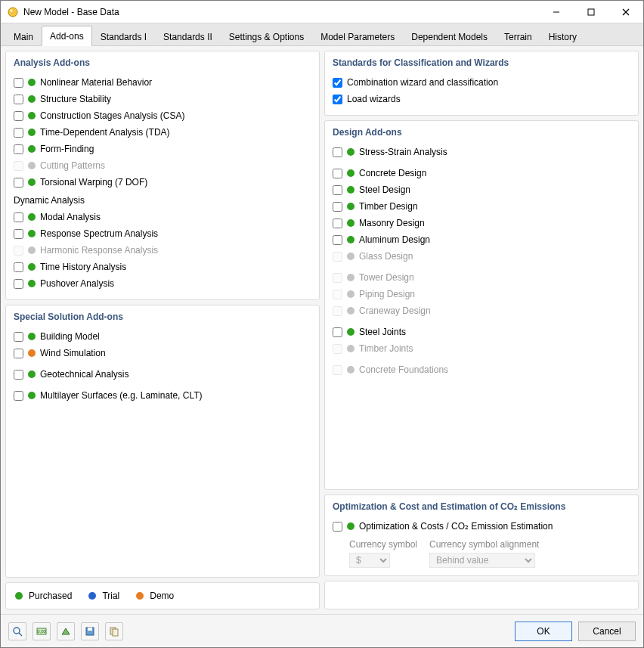  What do you see at coordinates (543, 631) in the screenshot?
I see `button-label: OK` at bounding box center [543, 631].